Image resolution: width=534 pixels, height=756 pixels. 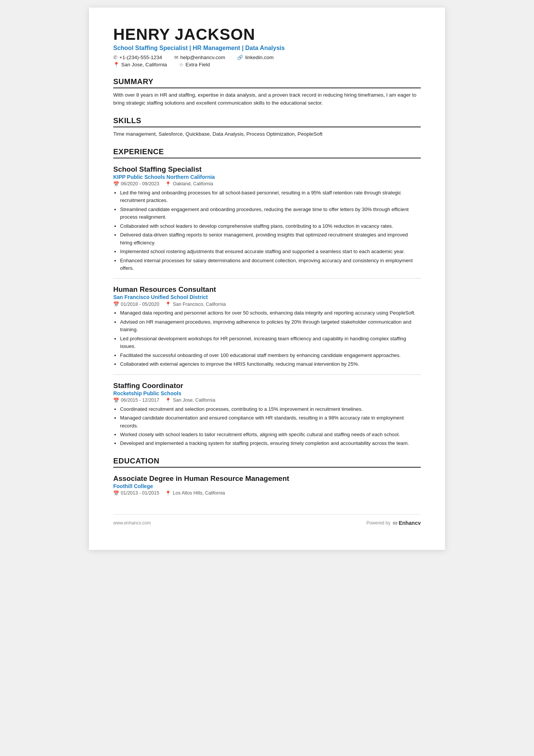 I want to click on extra-field-contact: ☆ Extra Field, so click(x=195, y=64).